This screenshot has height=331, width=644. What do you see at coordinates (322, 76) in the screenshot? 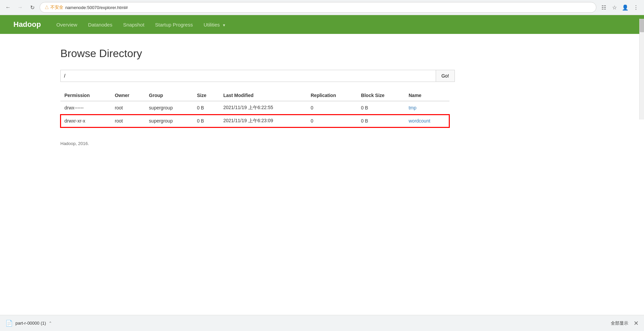
I see `path-bar: Go!` at bounding box center [322, 76].